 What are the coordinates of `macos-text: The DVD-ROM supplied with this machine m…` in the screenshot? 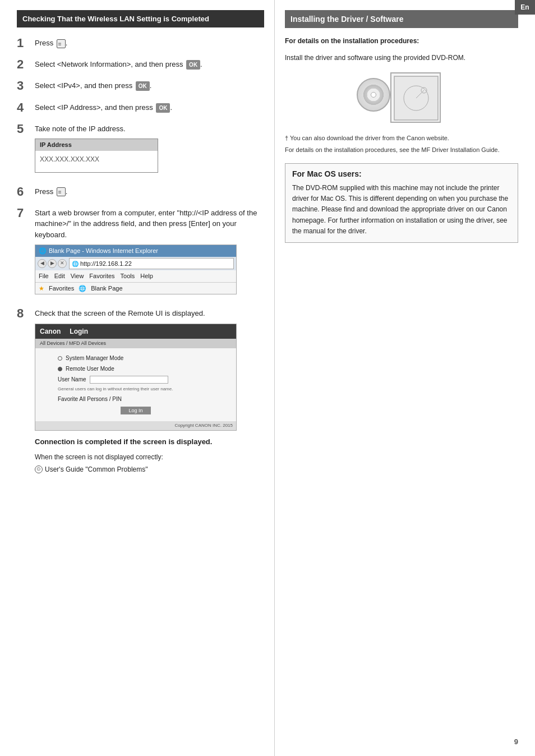 It's located at (402, 210).